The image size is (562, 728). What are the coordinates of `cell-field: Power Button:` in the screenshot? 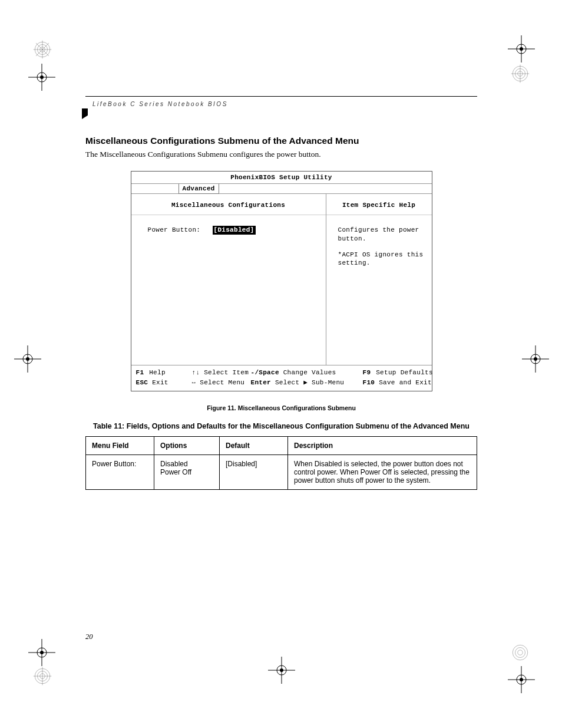 It's located at (120, 472).